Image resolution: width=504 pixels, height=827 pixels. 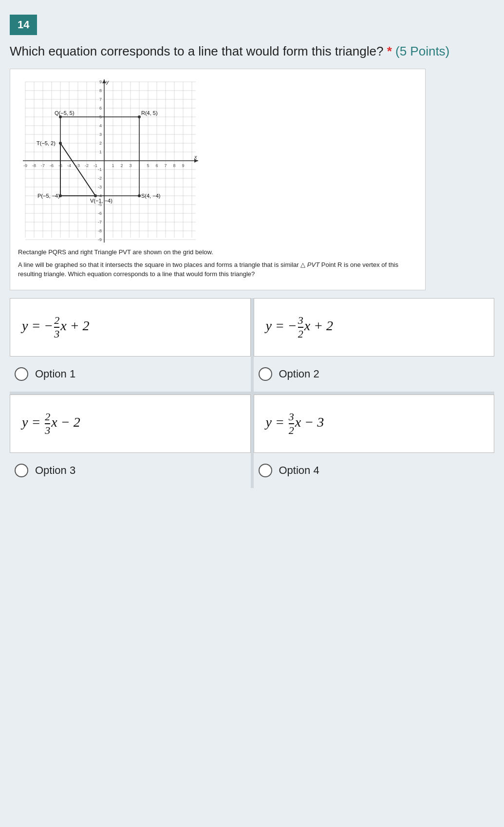 I want to click on option4-formula-box: y = 32x − 3, so click(x=374, y=424).